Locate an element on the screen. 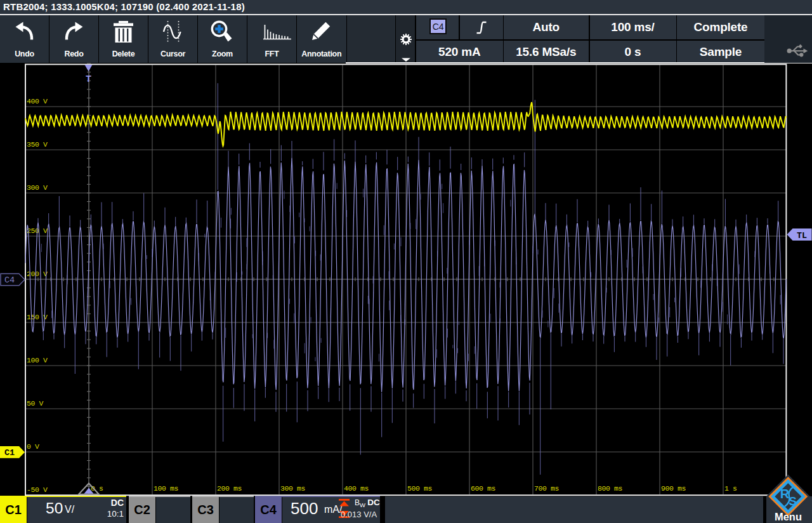  svg-text: 800 ms is located at coordinates (610, 489).